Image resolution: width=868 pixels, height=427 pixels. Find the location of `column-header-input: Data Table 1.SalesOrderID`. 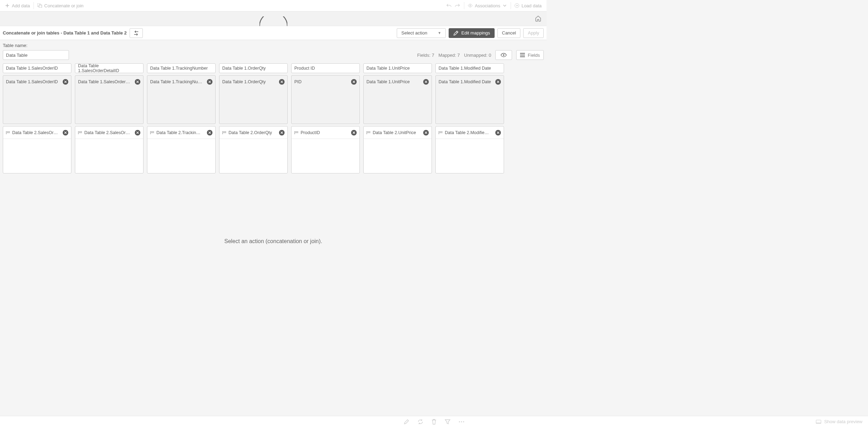

column-header-input: Data Table 1.SalesOrderID is located at coordinates (37, 68).